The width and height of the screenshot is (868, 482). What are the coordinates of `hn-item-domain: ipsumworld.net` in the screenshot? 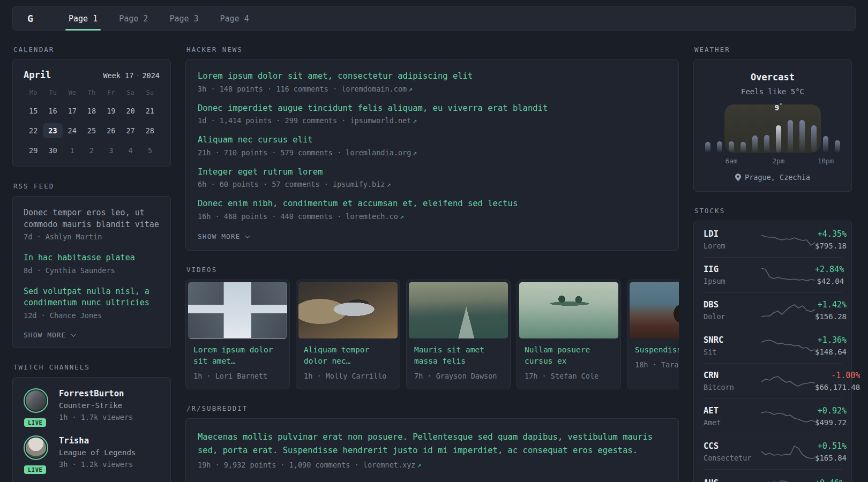 It's located at (380, 120).